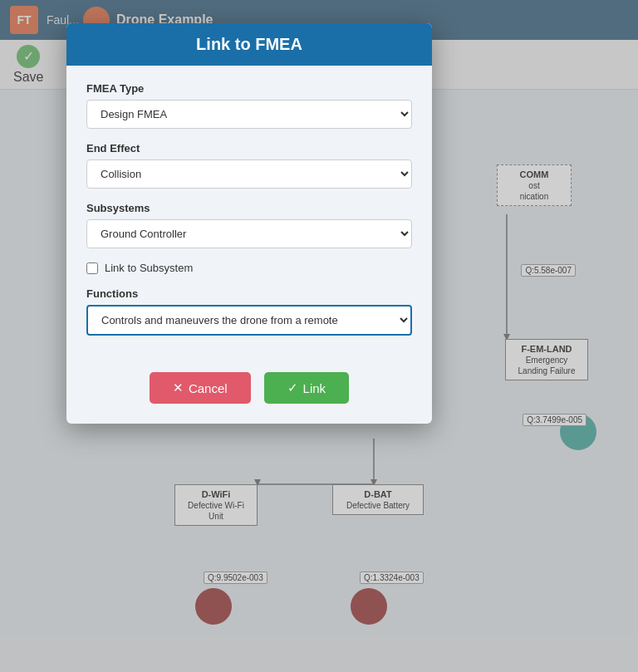 The image size is (638, 672). Describe the element at coordinates (249, 398) in the screenshot. I see `modal-footer: ✕ Cancel ✓ Link` at that location.